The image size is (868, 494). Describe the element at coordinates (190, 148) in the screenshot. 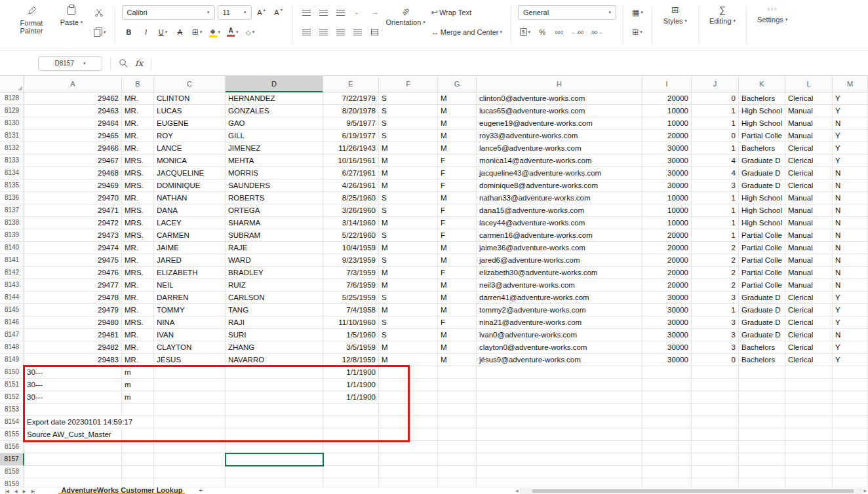

I see `cell-C8132: LANCE` at that location.